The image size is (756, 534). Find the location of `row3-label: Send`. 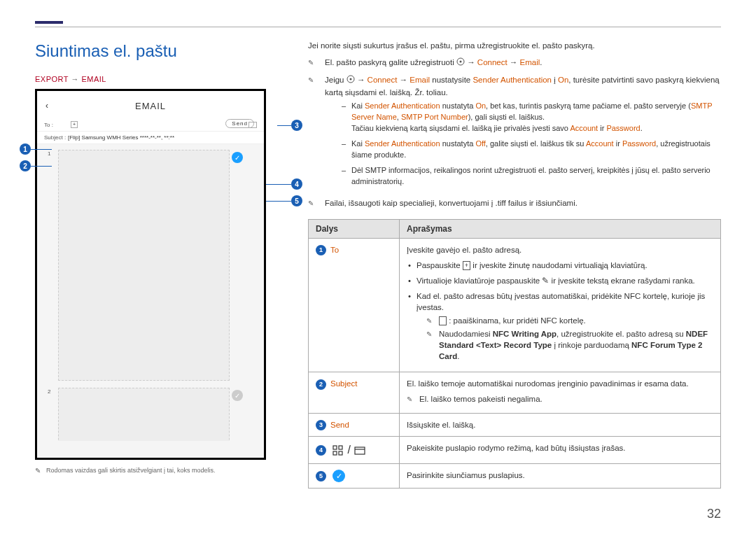

row3-label: Send is located at coordinates (340, 425).